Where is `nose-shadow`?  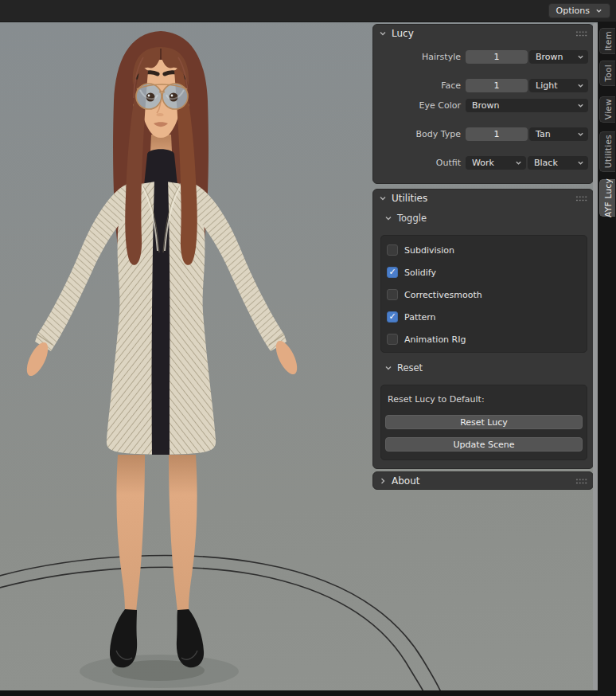 nose-shadow is located at coordinates (161, 115).